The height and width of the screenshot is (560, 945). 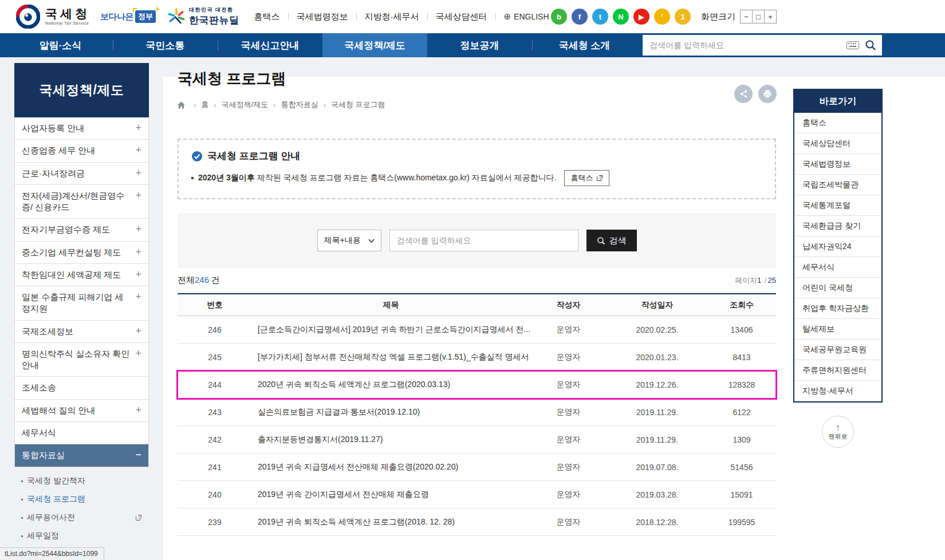 I want to click on board-search-bar: 제목+내용 검색, so click(x=477, y=240).